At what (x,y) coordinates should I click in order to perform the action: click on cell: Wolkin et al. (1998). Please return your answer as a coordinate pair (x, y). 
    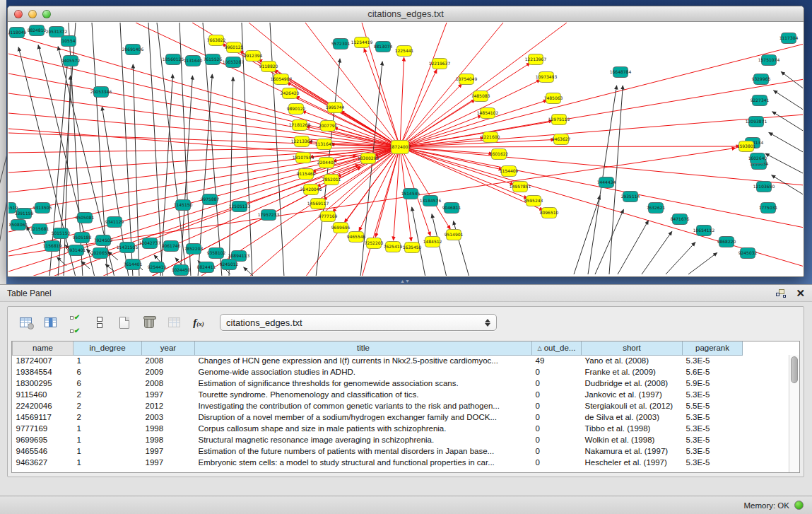
    Looking at the image, I should click on (632, 440).